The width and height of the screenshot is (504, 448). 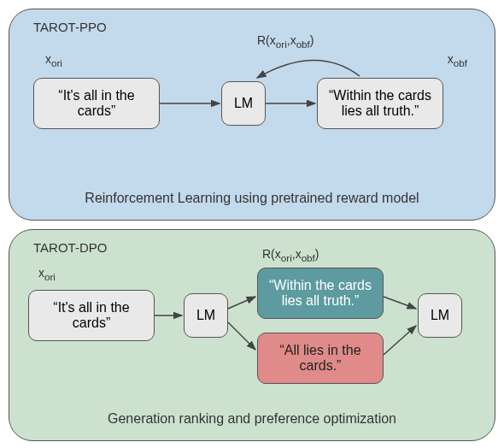 What do you see at coordinates (267, 40) in the screenshot?
I see `r-open: R(x` at bounding box center [267, 40].